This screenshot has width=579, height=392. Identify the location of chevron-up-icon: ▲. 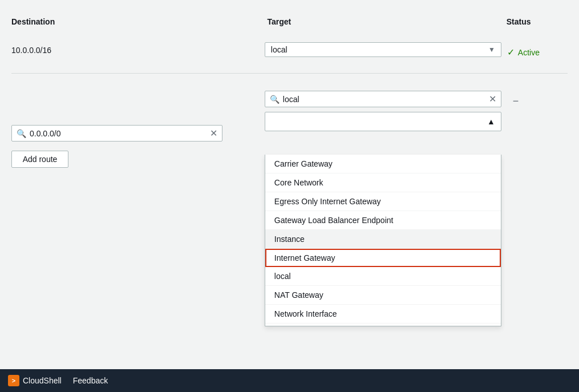
(491, 122).